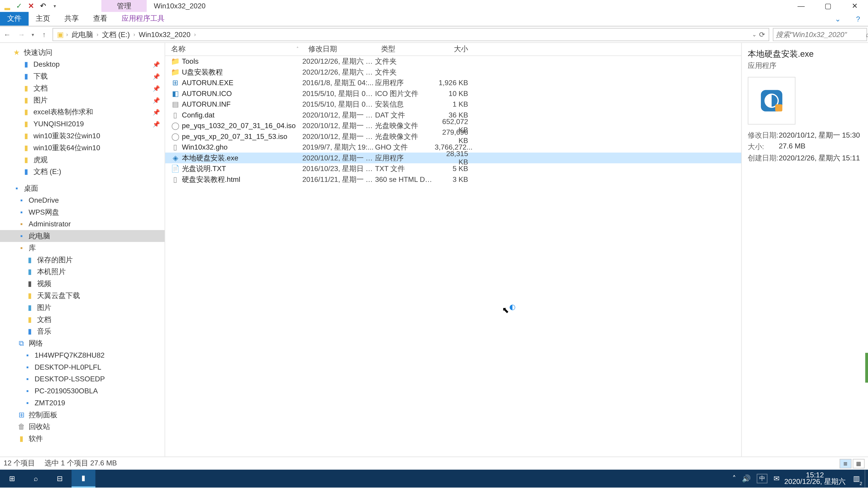 The width and height of the screenshot is (868, 488). I want to click on tree-software: ▮ 软件, so click(82, 438).